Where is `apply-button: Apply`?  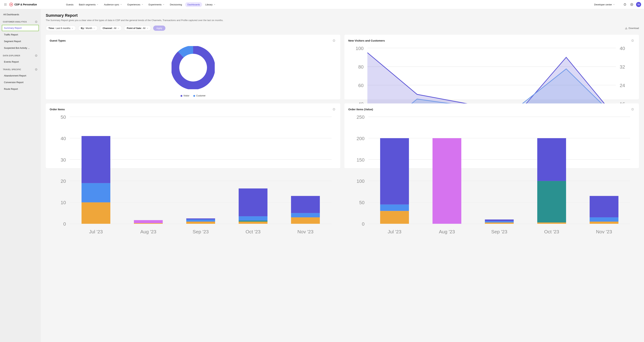 apply-button: Apply is located at coordinates (160, 28).